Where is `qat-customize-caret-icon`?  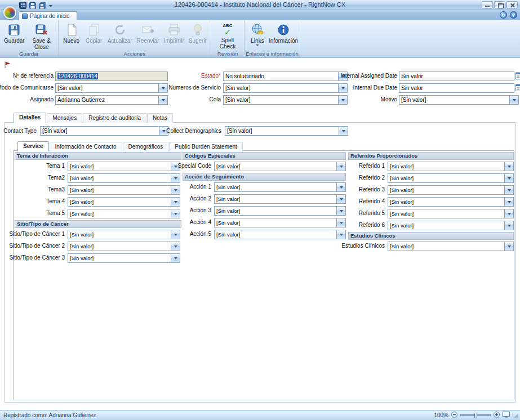 qat-customize-caret-icon is located at coordinates (51, 7).